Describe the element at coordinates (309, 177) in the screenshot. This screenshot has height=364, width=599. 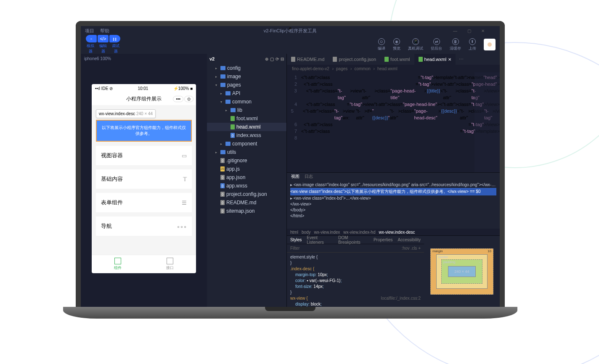
I see `devtools-tab-log: 日志` at that location.